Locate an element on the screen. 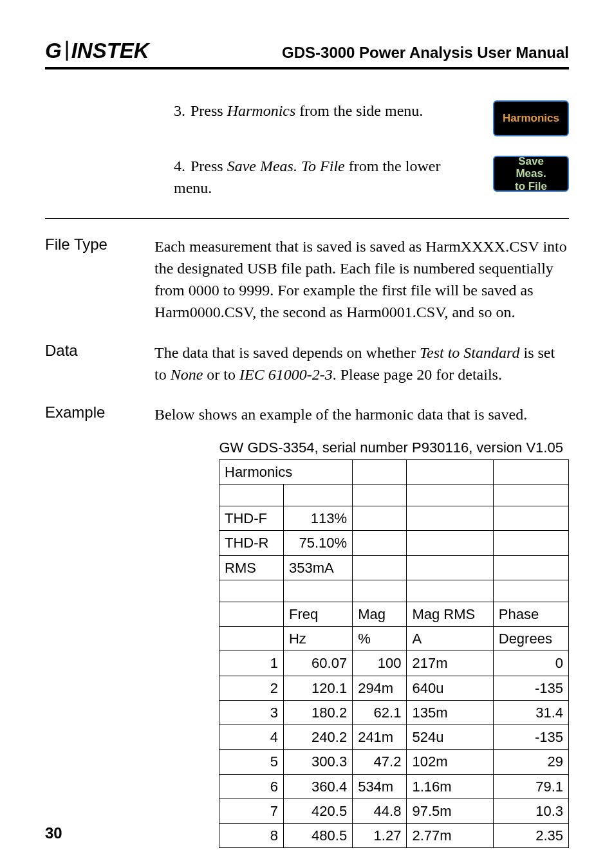  table-row: 7420.544.897.5m10.3 is located at coordinates (394, 811).